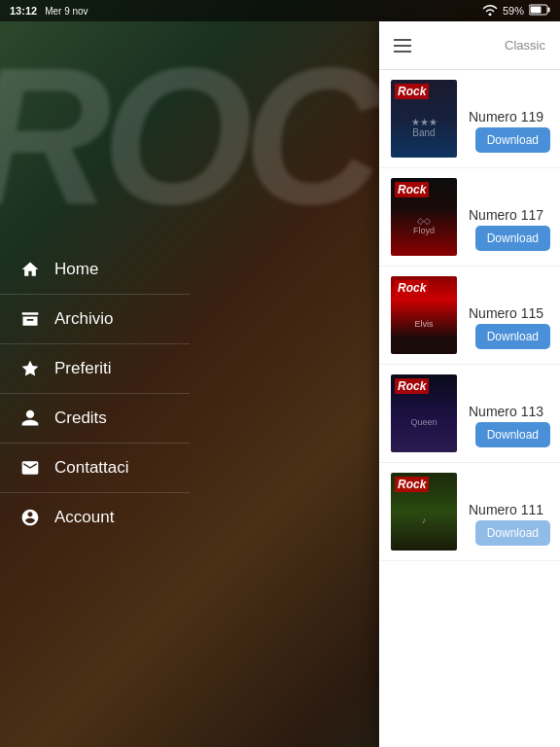 Image resolution: width=560 pixels, height=747 pixels. What do you see at coordinates (95, 270) in the screenshot?
I see `sidebar-item-home: Home` at bounding box center [95, 270].